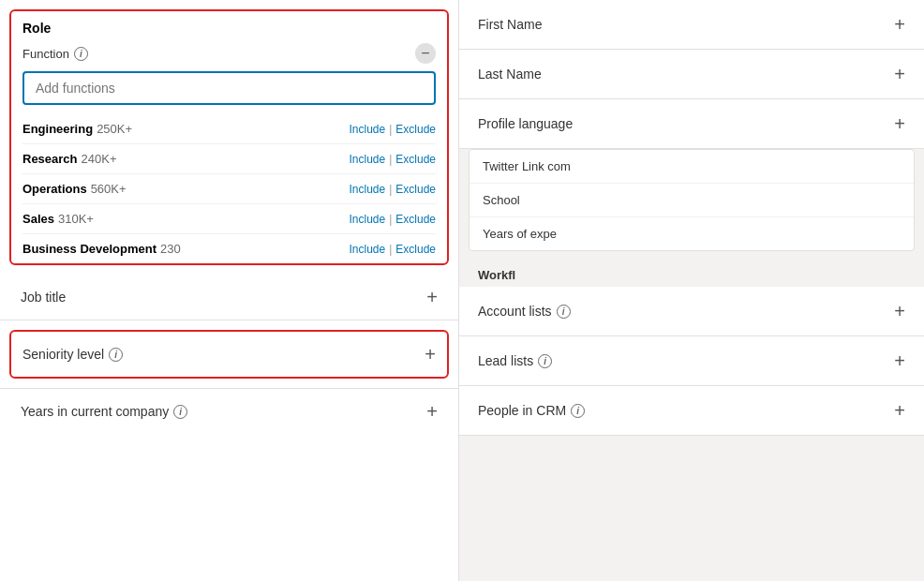 This screenshot has height=581, width=924. What do you see at coordinates (416, 189) in the screenshot?
I see `exclude-operations-link: Exclude` at bounding box center [416, 189].